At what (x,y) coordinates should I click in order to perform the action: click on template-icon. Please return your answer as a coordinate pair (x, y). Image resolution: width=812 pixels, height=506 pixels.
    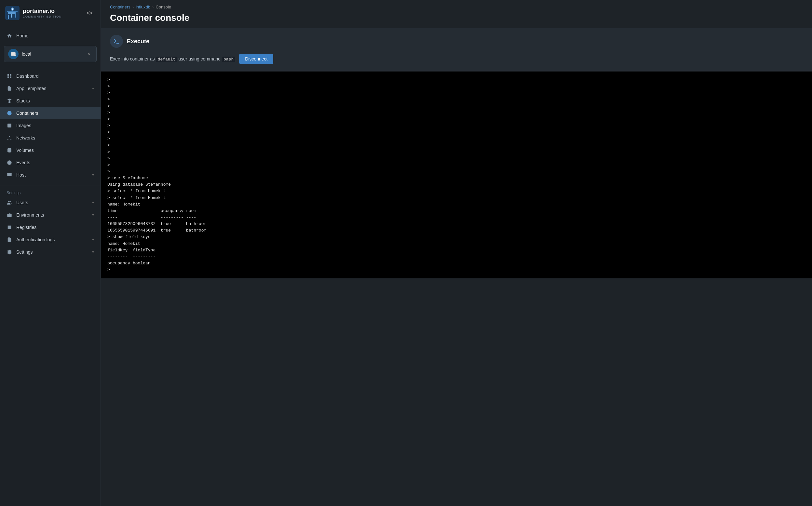
    Looking at the image, I should click on (9, 88).